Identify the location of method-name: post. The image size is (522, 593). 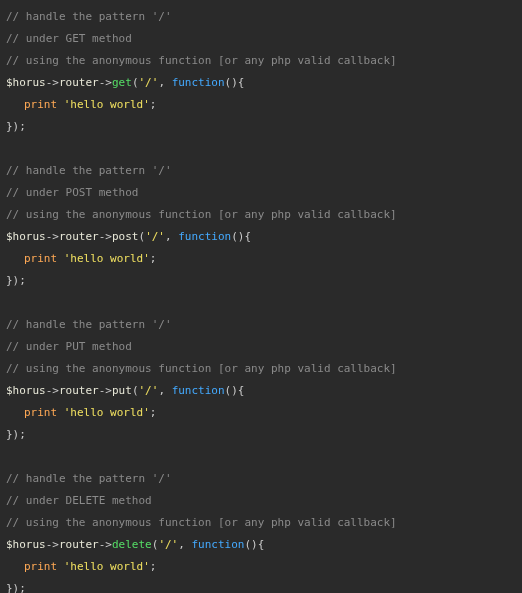
(126, 236).